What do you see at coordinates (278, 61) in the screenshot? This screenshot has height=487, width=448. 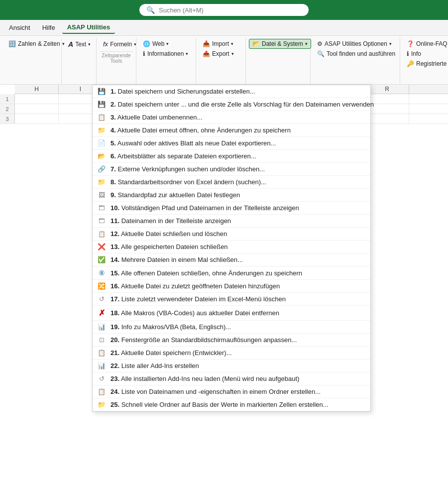 I see `ribbon-group-datei: 📂 Datei & System ▾` at bounding box center [278, 61].